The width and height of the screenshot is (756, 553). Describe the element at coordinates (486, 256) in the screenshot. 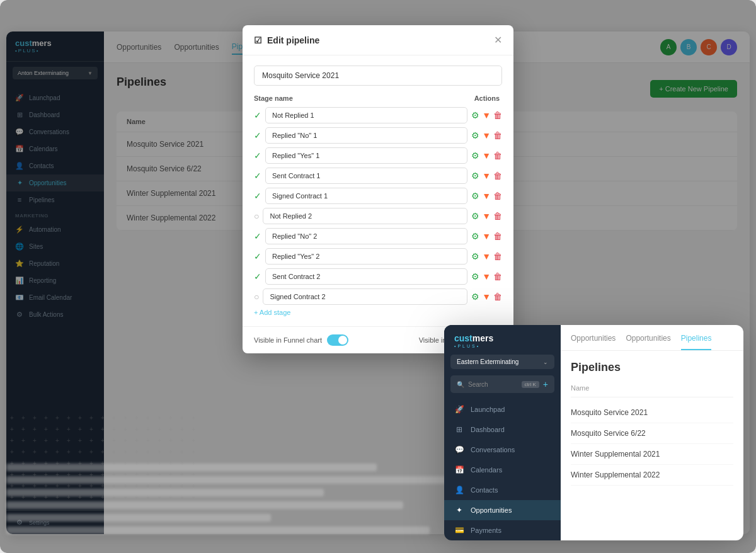

I see `stage-filter-button-8: ▼` at that location.